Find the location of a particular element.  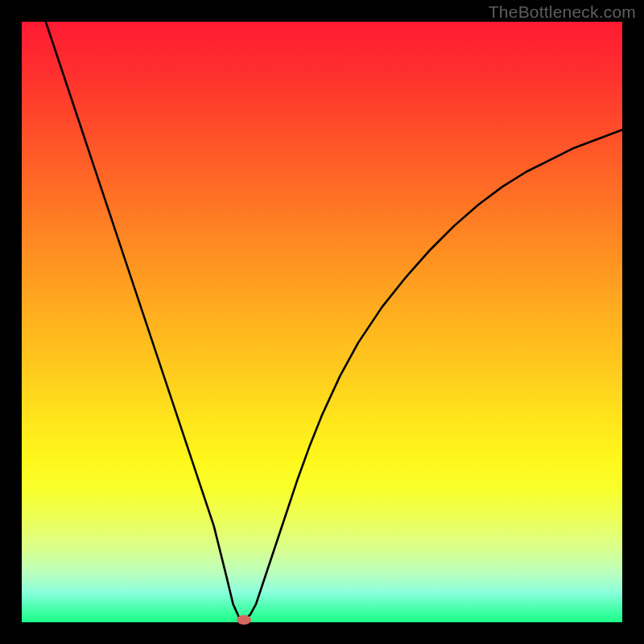

optimal-marker is located at coordinates (244, 620).